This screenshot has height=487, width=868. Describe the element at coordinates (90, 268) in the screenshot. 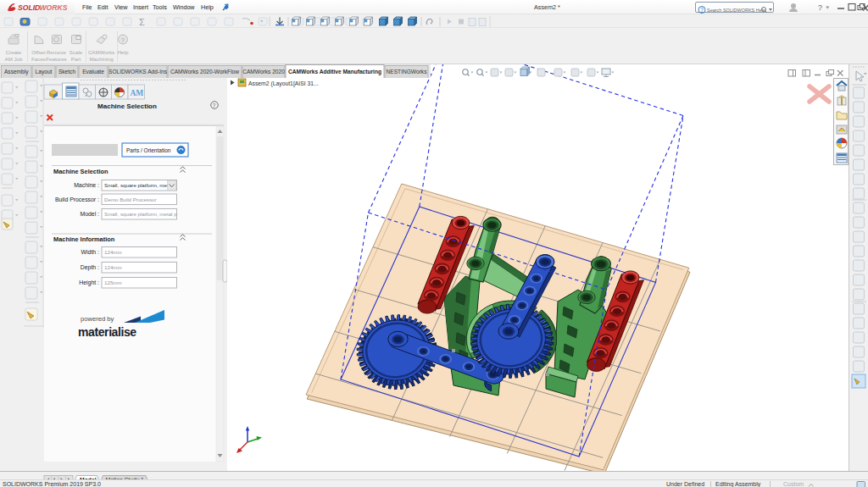

I see `svg-text: Depth :` at that location.